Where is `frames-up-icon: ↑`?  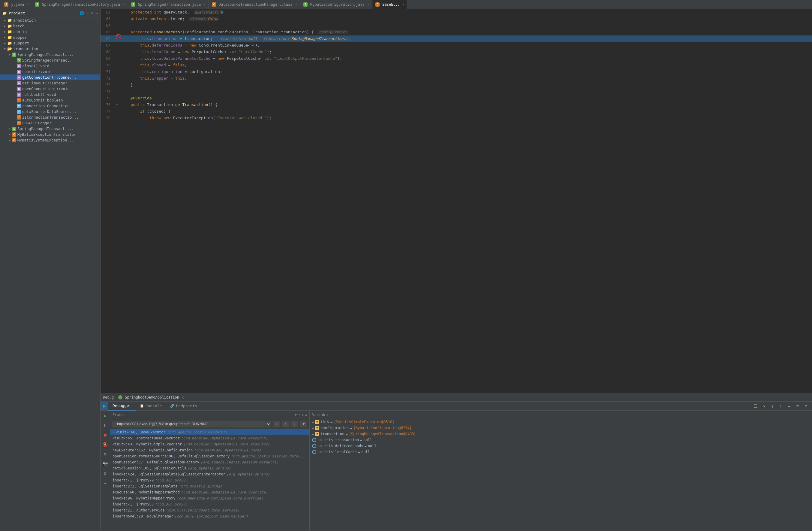 frames-up-icon: ↑ is located at coordinates (299, 415).